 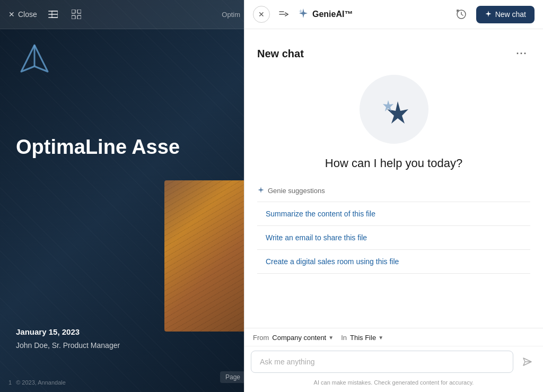 What do you see at coordinates (231, 15) in the screenshot?
I see `presentation-filename: Optim` at bounding box center [231, 15].